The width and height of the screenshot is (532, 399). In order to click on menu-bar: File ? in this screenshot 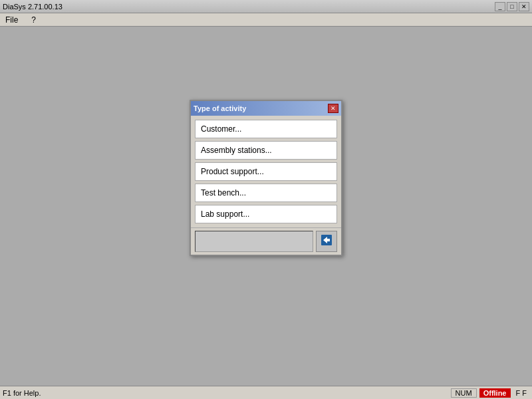, I will do `click(266, 20)`.